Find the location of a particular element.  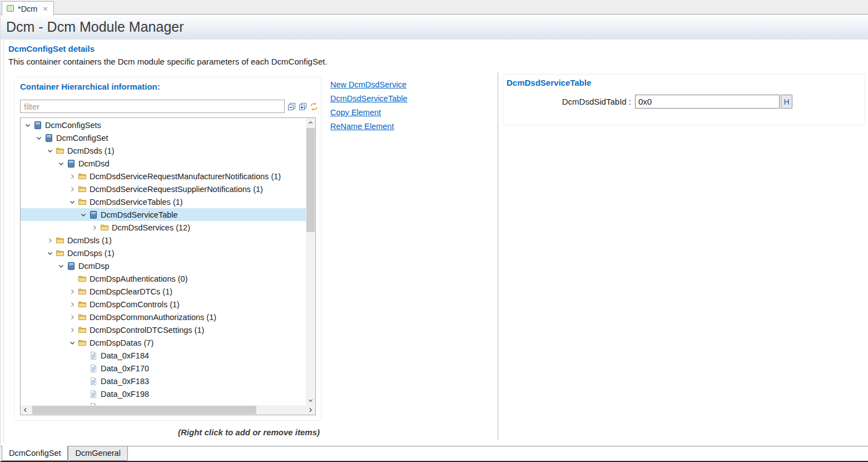

scroll-down-icon is located at coordinates (310, 401).